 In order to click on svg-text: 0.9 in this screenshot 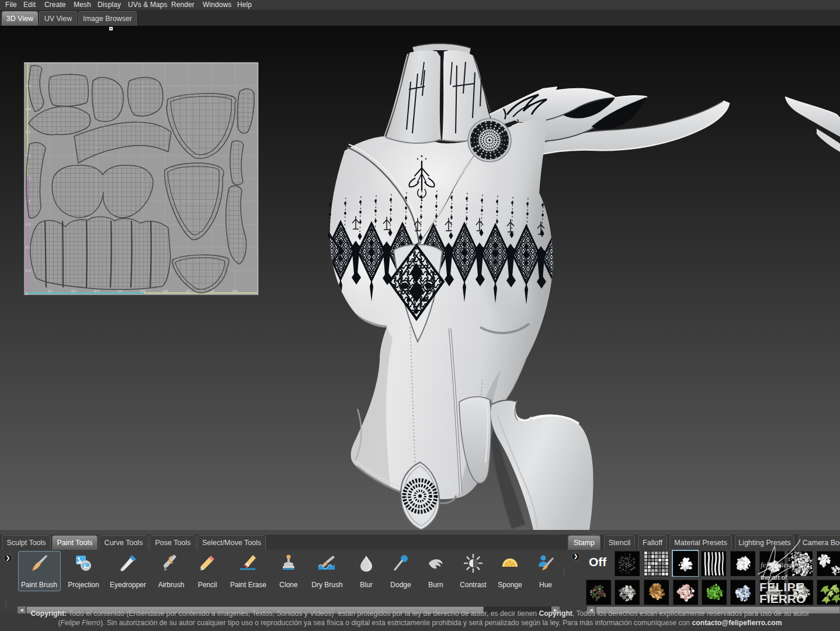, I will do `click(235, 291)`.